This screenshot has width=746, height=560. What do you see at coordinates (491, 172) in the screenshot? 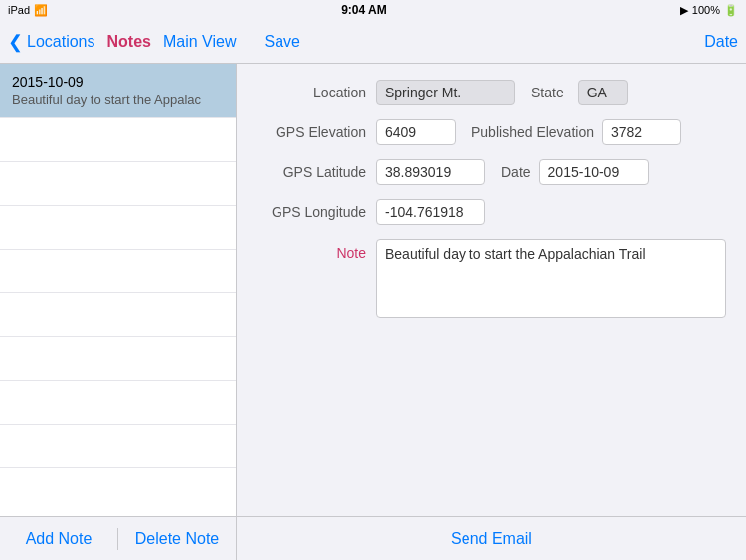
I see `latitude-row: GPS Latitude Date` at bounding box center [491, 172].